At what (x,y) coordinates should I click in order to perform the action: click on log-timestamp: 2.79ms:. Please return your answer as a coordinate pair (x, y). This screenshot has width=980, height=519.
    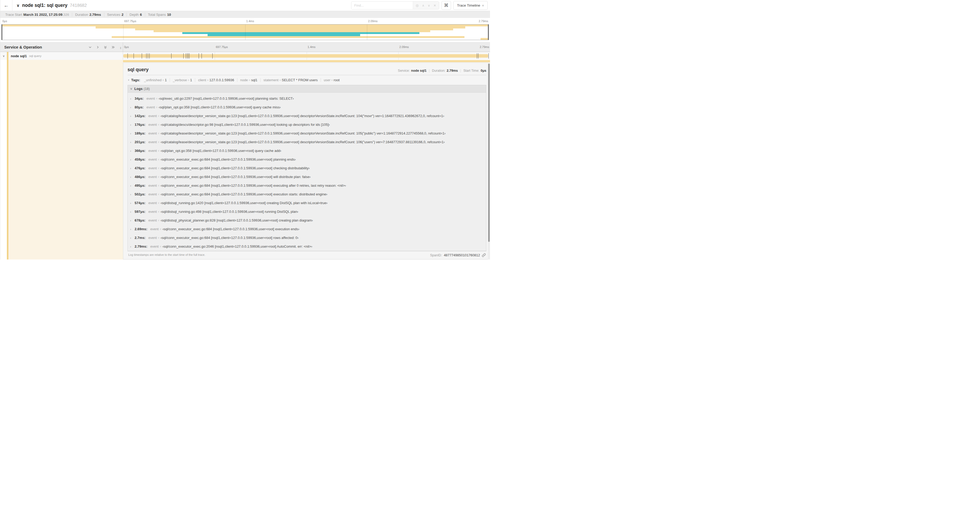
    Looking at the image, I should click on (141, 246).